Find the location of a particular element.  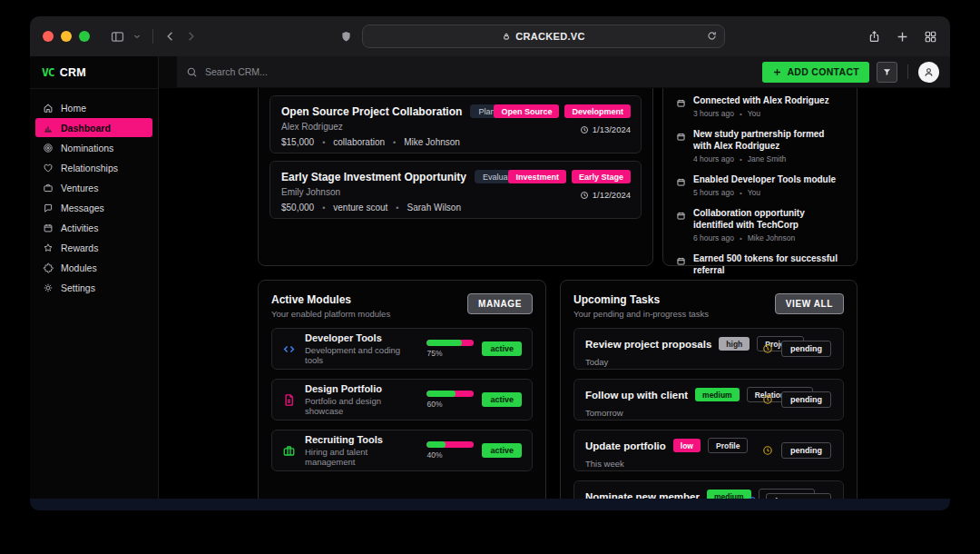

minimize-window-button is located at coordinates (66, 36).